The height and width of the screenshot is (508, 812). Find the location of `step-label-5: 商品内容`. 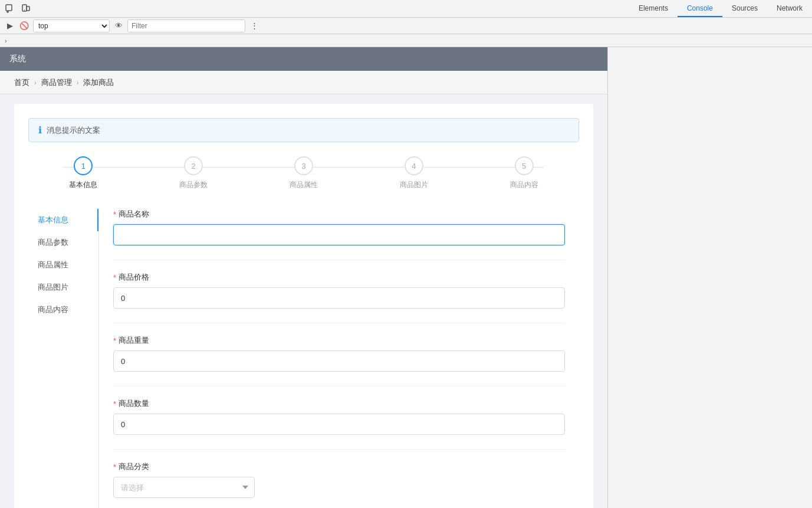

step-label-5: 商品内容 is located at coordinates (524, 185).